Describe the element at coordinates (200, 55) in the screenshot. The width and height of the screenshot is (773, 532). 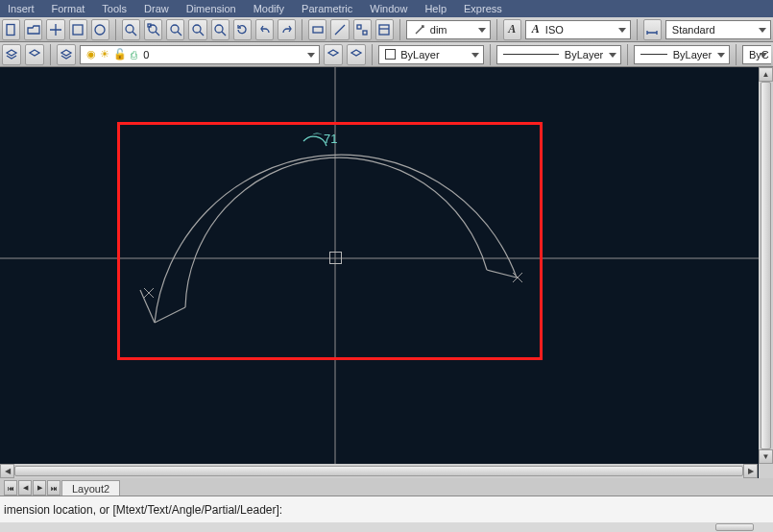
I see `layer-select: ◉ ☀ 🔓 ⎙ 0` at that location.